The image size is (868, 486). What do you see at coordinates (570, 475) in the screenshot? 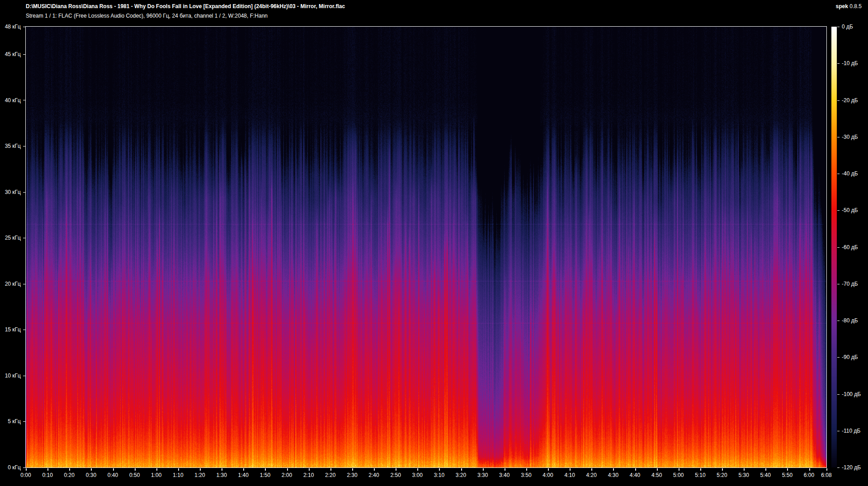
I see `time-tick-label: 4:10` at bounding box center [570, 475].